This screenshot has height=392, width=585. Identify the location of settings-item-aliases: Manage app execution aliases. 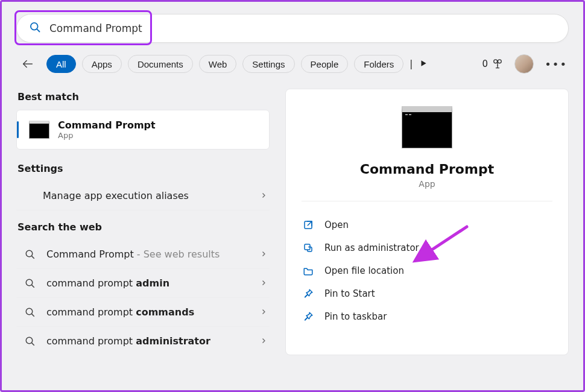
(143, 196).